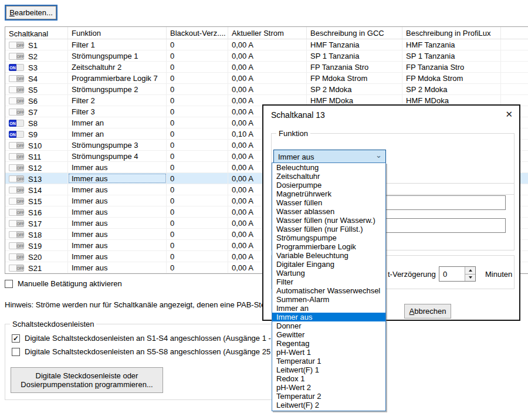  What do you see at coordinates (36, 33) in the screenshot?
I see `header-schaltkanal: Schaltkanal` at bounding box center [36, 33].